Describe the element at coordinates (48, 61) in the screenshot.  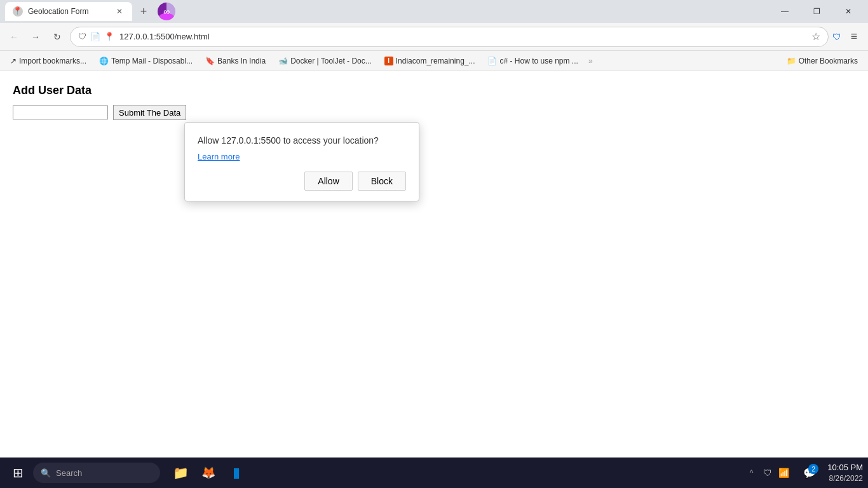
I see `bookmark-import: ↗ Import bookmarks...` at that location.